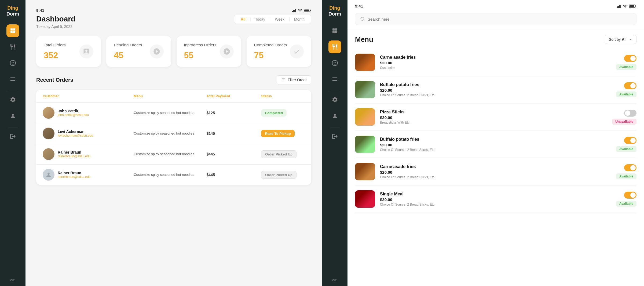  What do you see at coordinates (297, 51) in the screenshot?
I see `completed-orders-icon-wrap` at bounding box center [297, 51].